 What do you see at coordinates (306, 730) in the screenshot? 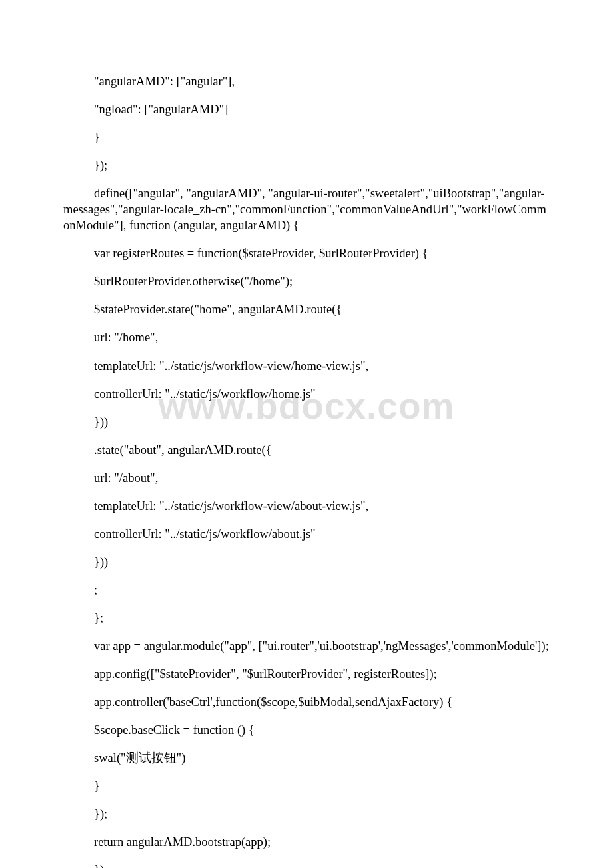
I see `code-line: $scope.baseClick = function () {` at bounding box center [306, 730].